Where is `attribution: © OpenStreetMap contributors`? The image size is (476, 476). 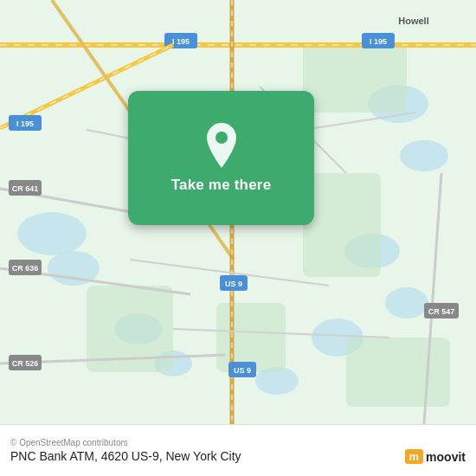 attribution: © OpenStreetMap contributors is located at coordinates (238, 443).